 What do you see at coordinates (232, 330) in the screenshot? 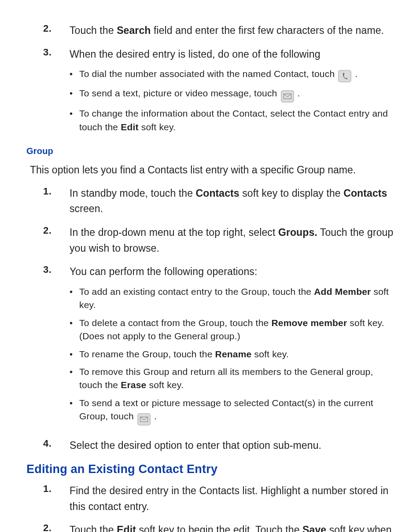
I see `bullet-item: • To delete a contact from the Group, to…` at bounding box center [232, 330].